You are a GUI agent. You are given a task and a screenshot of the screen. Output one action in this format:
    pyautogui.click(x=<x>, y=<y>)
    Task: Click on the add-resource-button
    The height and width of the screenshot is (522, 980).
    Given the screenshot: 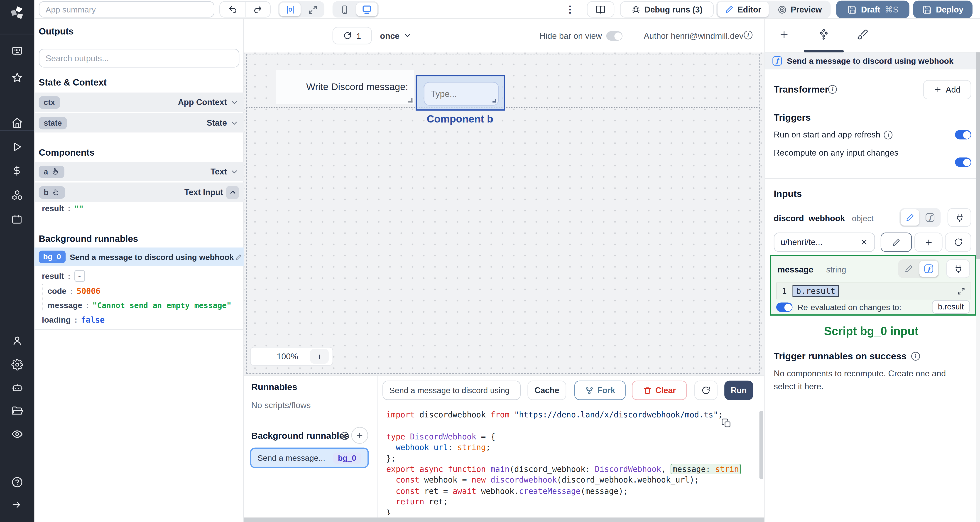 What is the action you would take?
    pyautogui.click(x=929, y=242)
    